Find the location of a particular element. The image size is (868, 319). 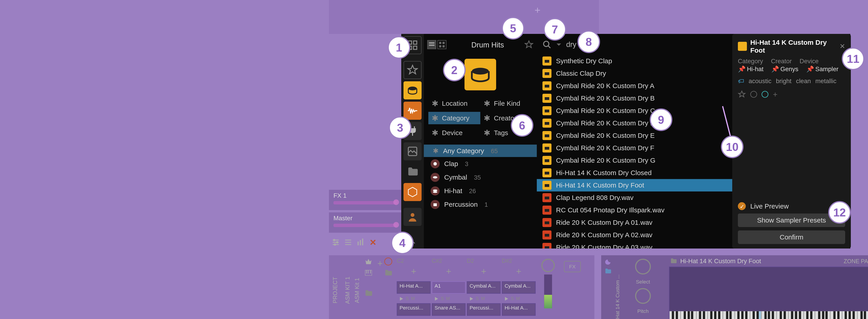

category-hihat: Hi-hat 26 is located at coordinates (480, 191).